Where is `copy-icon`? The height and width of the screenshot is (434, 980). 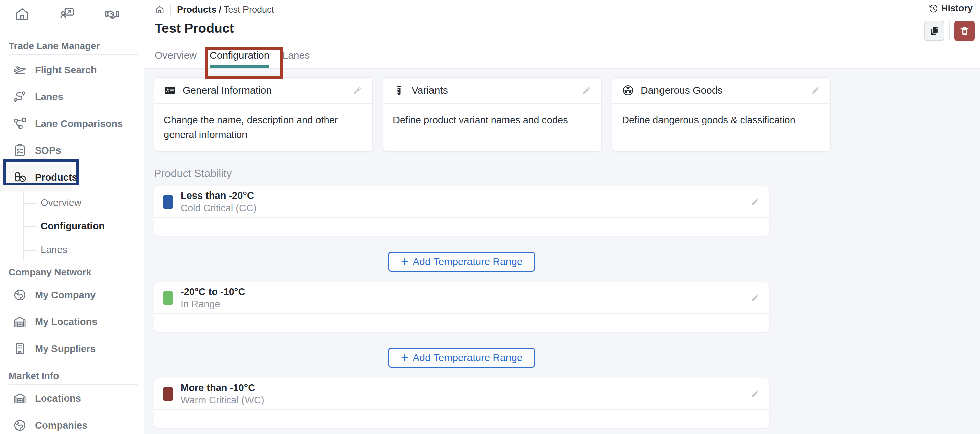 copy-icon is located at coordinates (934, 31).